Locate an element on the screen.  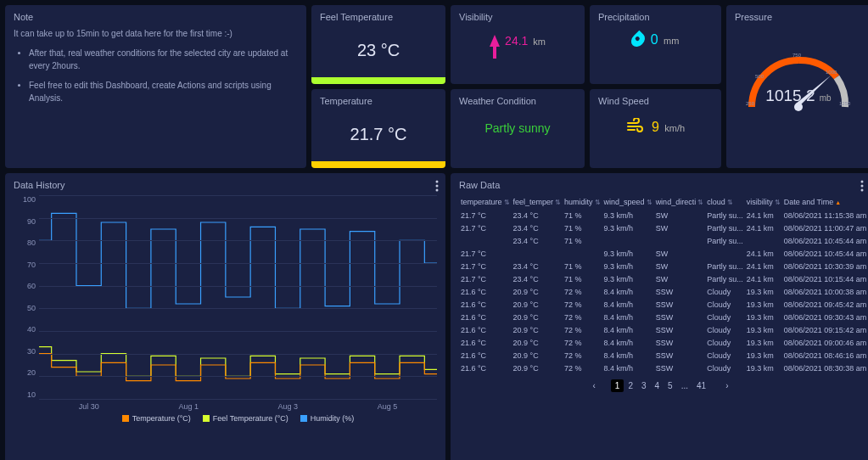
svg-text: 1000 is located at coordinates (832, 72).